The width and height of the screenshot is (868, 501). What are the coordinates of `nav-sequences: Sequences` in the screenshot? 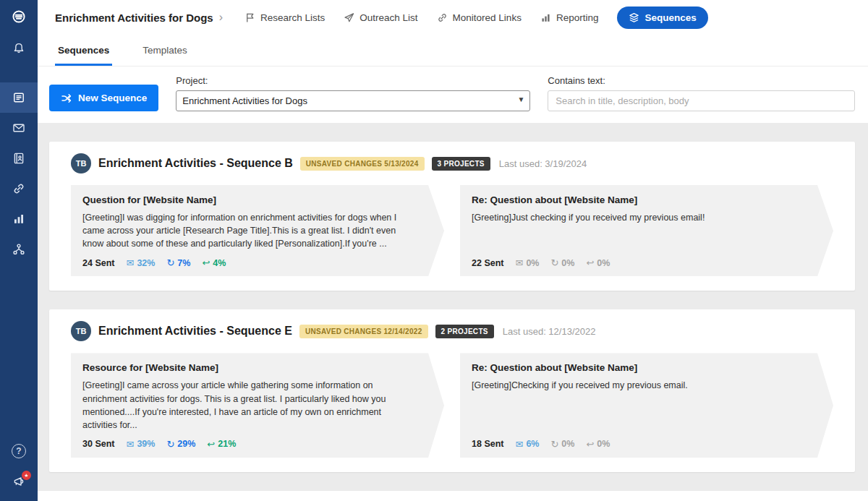 It's located at (663, 17).